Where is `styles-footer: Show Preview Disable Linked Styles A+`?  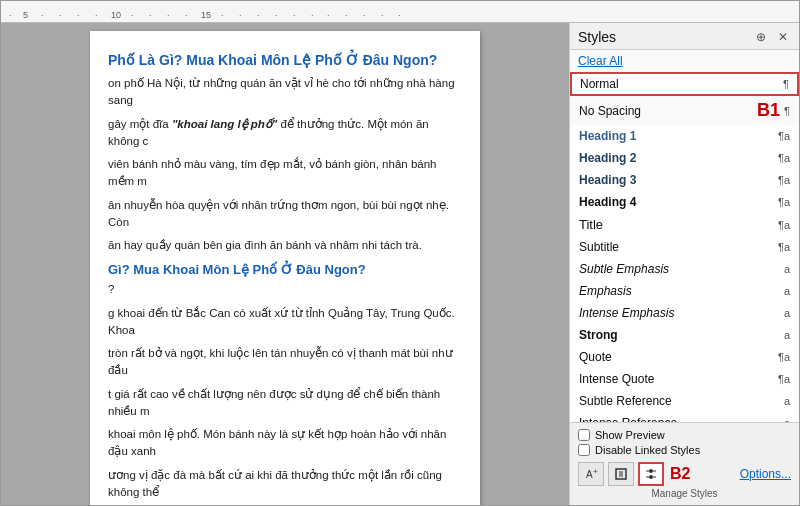 styles-footer: Show Preview Disable Linked Styles A+ is located at coordinates (684, 464).